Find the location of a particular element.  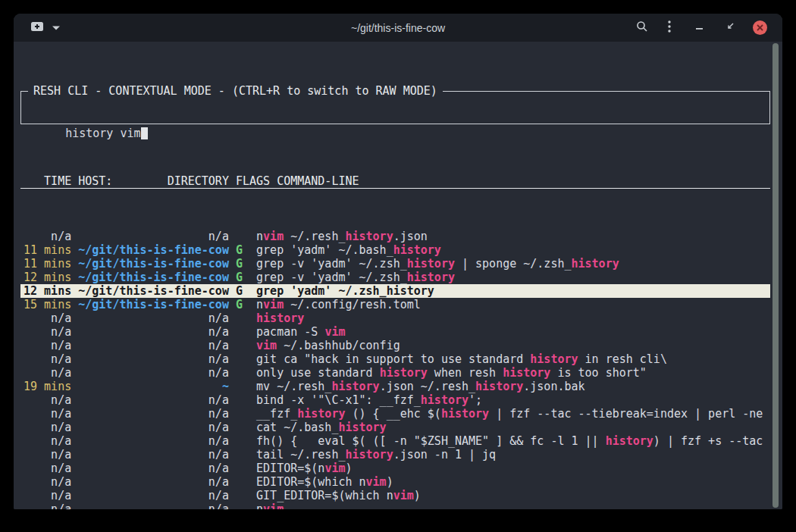

history-row: n/a n/a history is located at coordinates (396, 318).